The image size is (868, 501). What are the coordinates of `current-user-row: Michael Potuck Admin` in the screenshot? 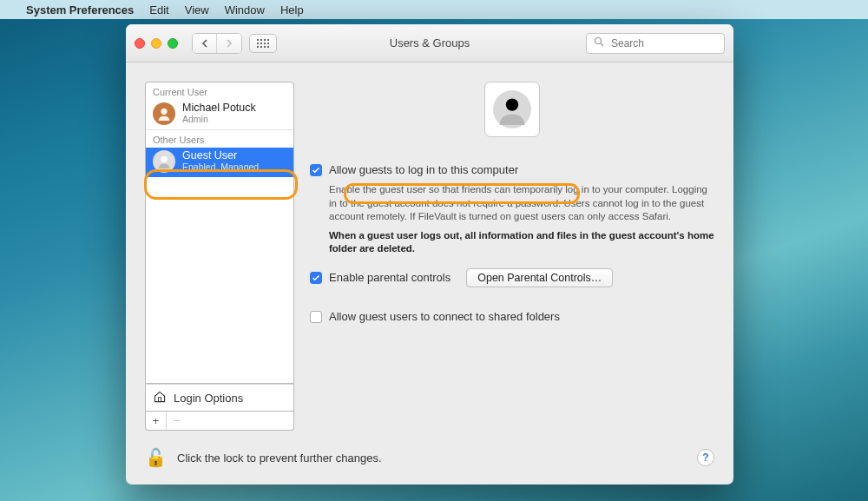 It's located at (220, 115).